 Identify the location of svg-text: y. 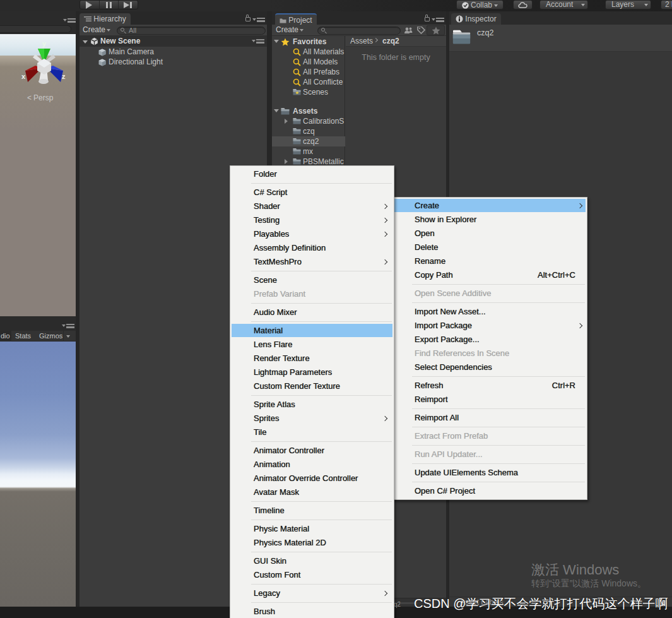
(44, 44).